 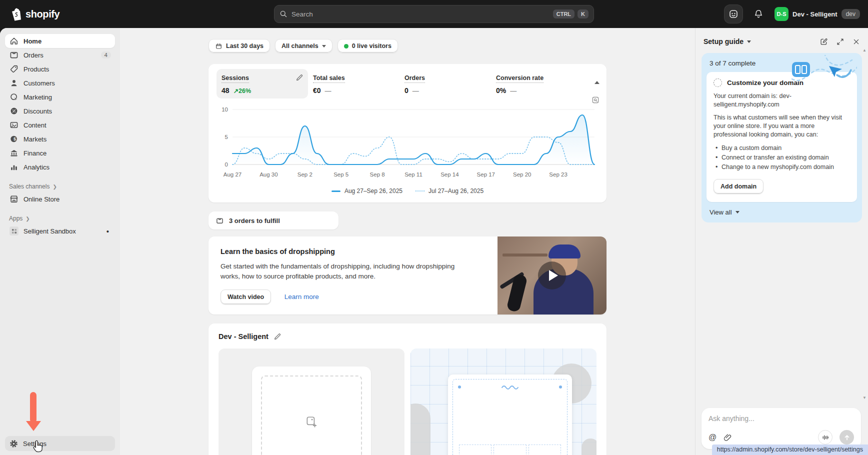 What do you see at coordinates (305, 174) in the screenshot?
I see `svg-text: Sep 2` at bounding box center [305, 174].